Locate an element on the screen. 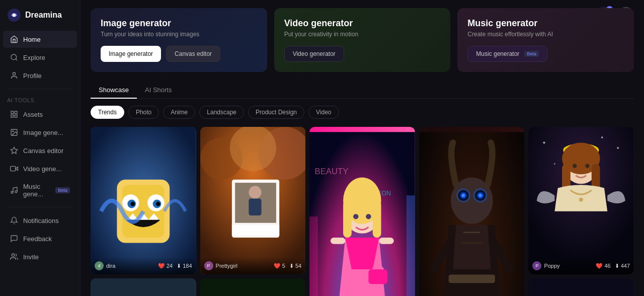 Image resolution: width=644 pixels, height=296 pixels. music-gen-beta-badge: Beta is located at coordinates (62, 190).